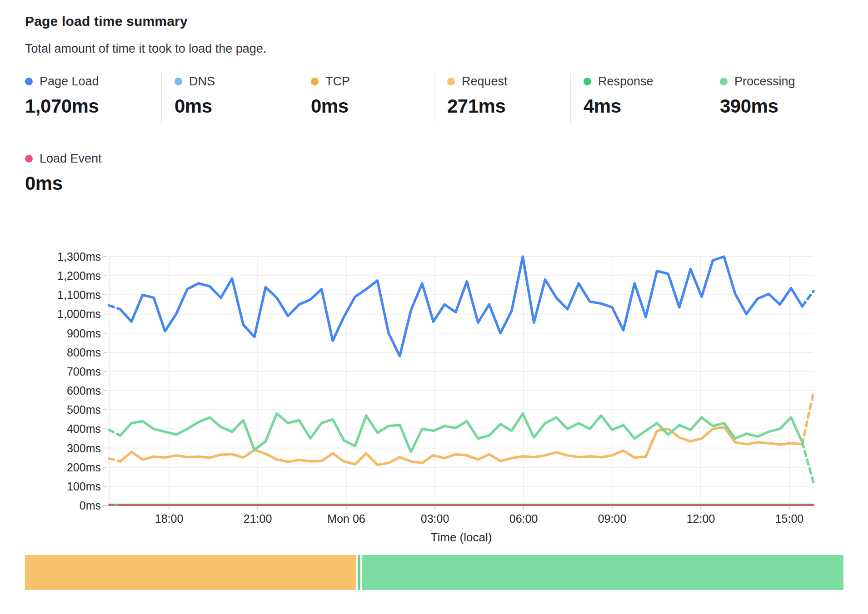 Image resolution: width=868 pixels, height=614 pixels. I want to click on y-tick-label: 1,000ms, so click(60, 314).